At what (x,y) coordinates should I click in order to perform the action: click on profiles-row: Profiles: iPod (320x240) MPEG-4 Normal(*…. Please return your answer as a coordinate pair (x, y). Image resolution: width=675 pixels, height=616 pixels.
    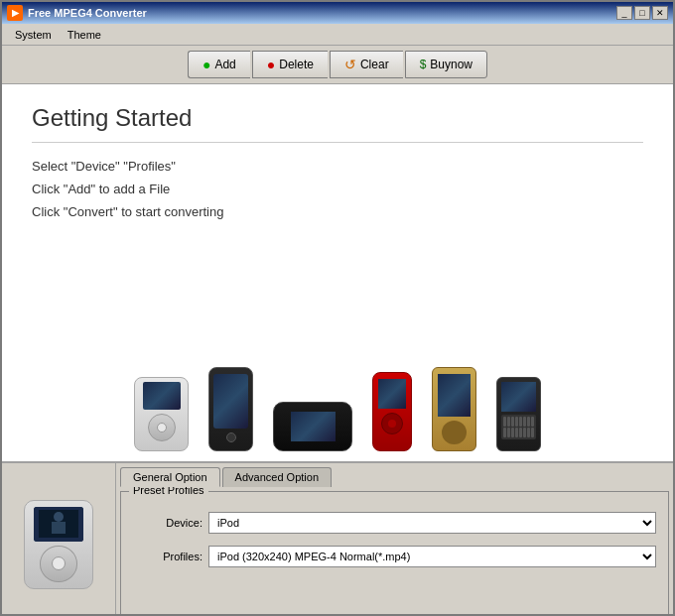
    Looking at the image, I should click on (395, 556).